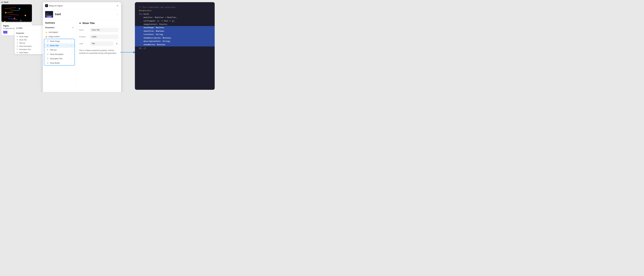 Image resolution: width=644 pixels, height=276 pixels. What do you see at coordinates (175, 24) in the screenshot?
I see `code-param-image-content: imageContent: Painter,` at bounding box center [175, 24].